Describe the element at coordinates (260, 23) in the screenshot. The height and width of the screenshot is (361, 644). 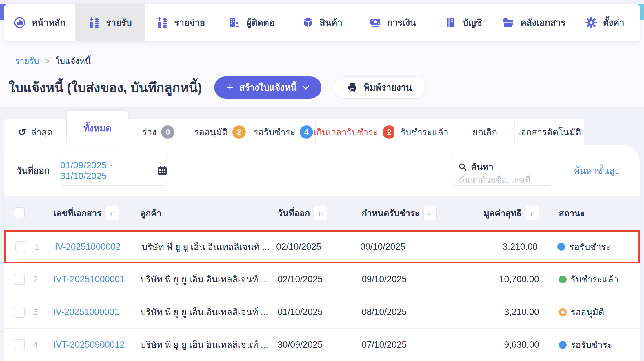
I see `nav-label: ผู้ติดต่อ` at that location.